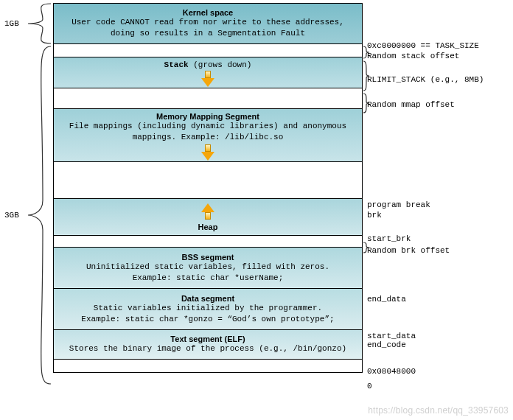 The image size is (513, 420). What do you see at coordinates (208, 366) in the screenshot?
I see `gap-bottom` at bounding box center [208, 366].